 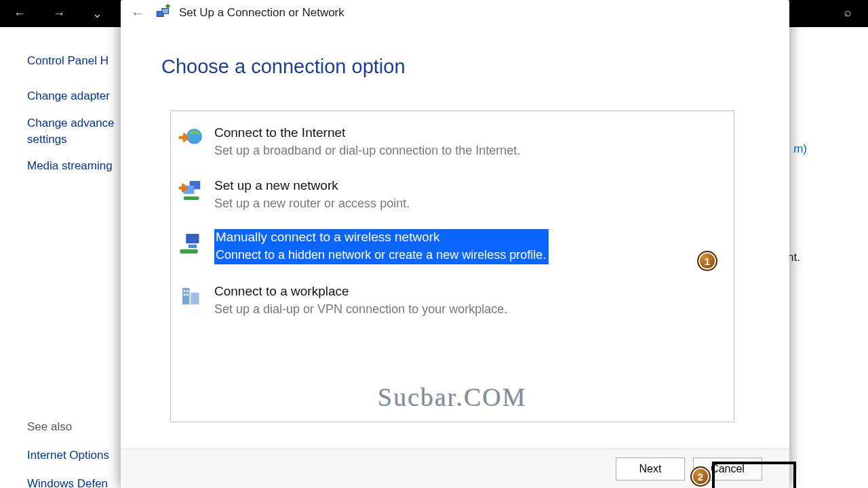 What do you see at coordinates (68, 455) in the screenshot?
I see `see-also-internet-options: Internet Options` at bounding box center [68, 455].